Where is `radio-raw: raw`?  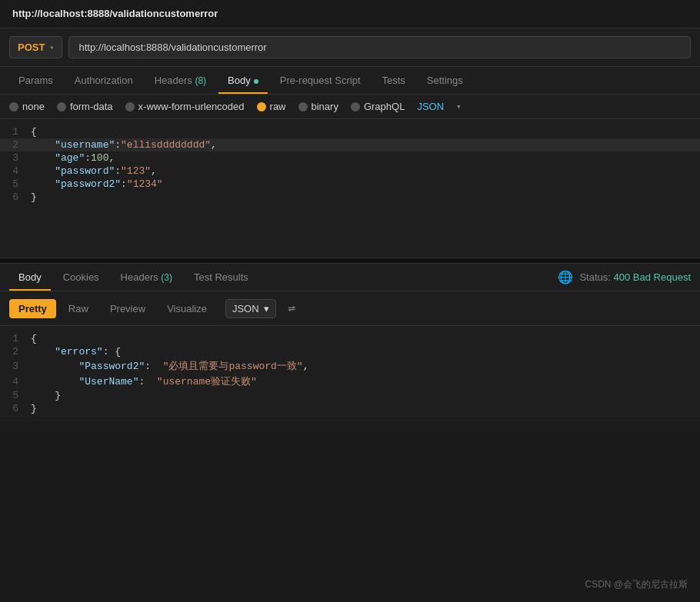
radio-raw: raw is located at coordinates (272, 106).